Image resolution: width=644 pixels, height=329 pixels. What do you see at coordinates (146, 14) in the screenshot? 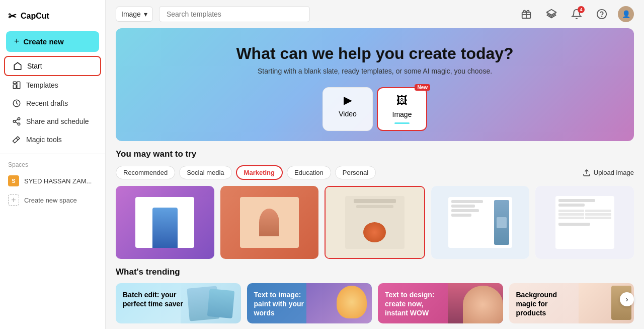
I see `chevron-down-icon: ▾` at bounding box center [146, 14].